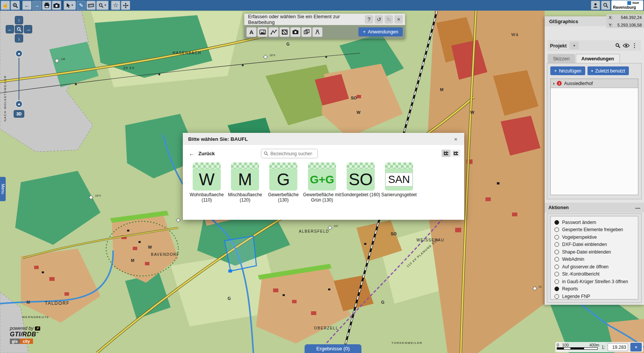 Image resolution: width=644 pixels, height=353 pixels. I want to click on action-label: Passwort ändern, so click(579, 222).